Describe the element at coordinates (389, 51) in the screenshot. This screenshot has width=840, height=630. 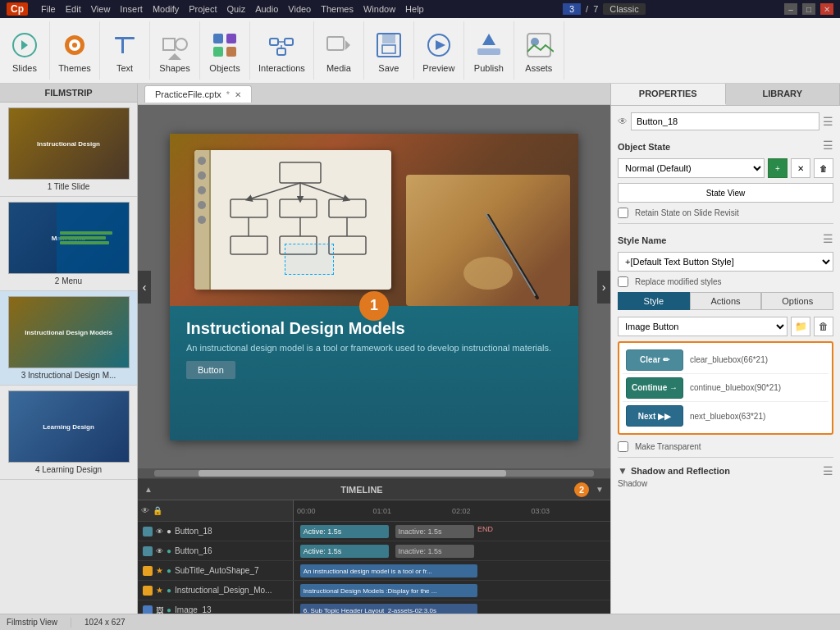
I see `toolbar-save: Save` at that location.